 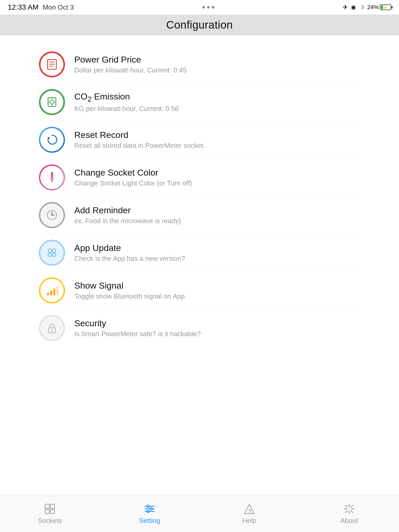 What do you see at coordinates (217, 102) in the screenshot?
I see `co2-text: CO2 Emission KG per kilowatt-hour, Curre…` at bounding box center [217, 102].